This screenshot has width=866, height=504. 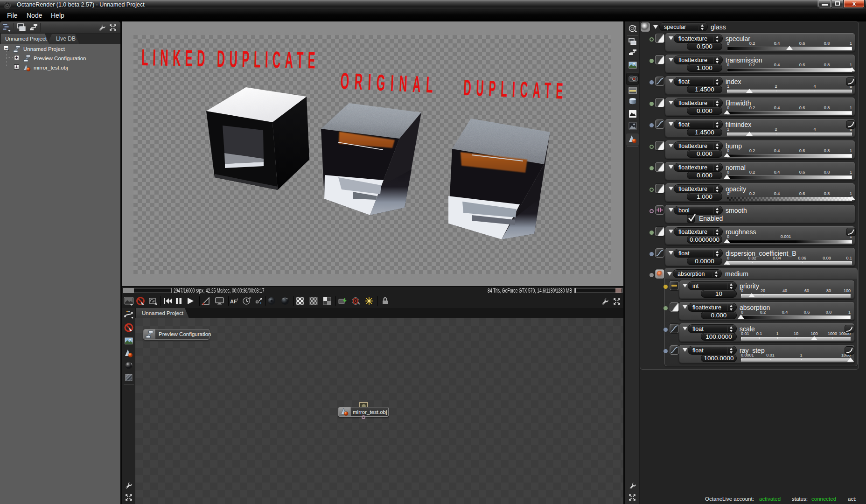 I want to click on svg-text: LINKED DUPLICATE, so click(x=230, y=59).